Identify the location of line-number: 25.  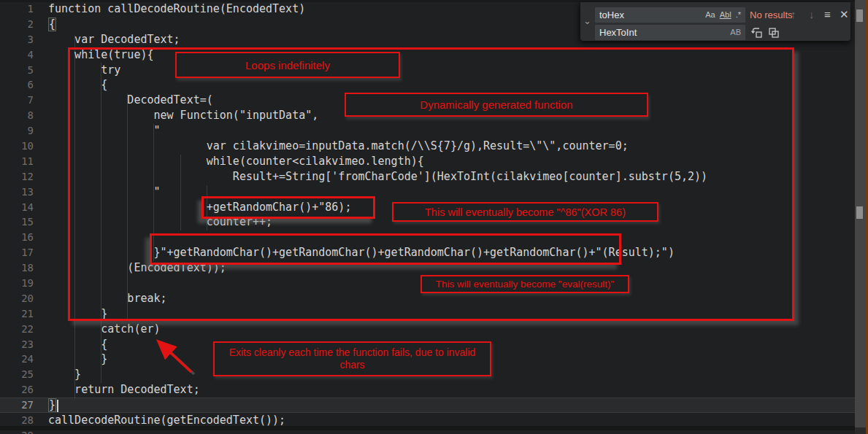
(17, 375).